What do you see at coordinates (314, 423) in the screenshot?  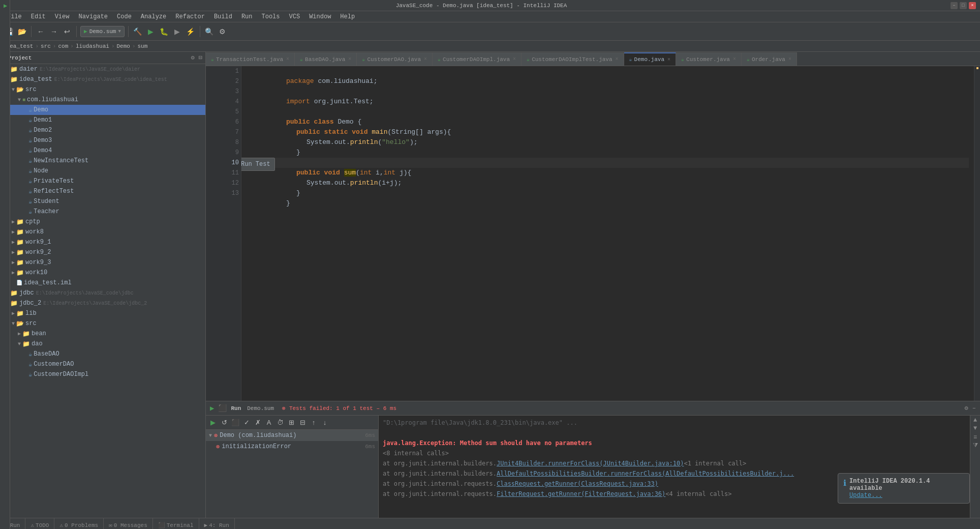 I see `export-btn: ↑` at bounding box center [314, 423].